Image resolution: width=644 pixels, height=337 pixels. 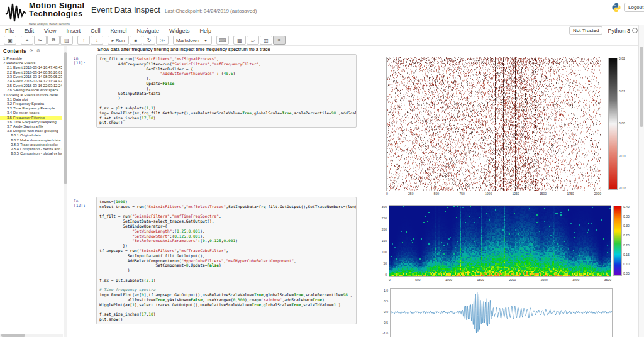 What do you see at coordinates (118, 40) in the screenshot?
I see `run-button: ▸ Run` at bounding box center [118, 40].